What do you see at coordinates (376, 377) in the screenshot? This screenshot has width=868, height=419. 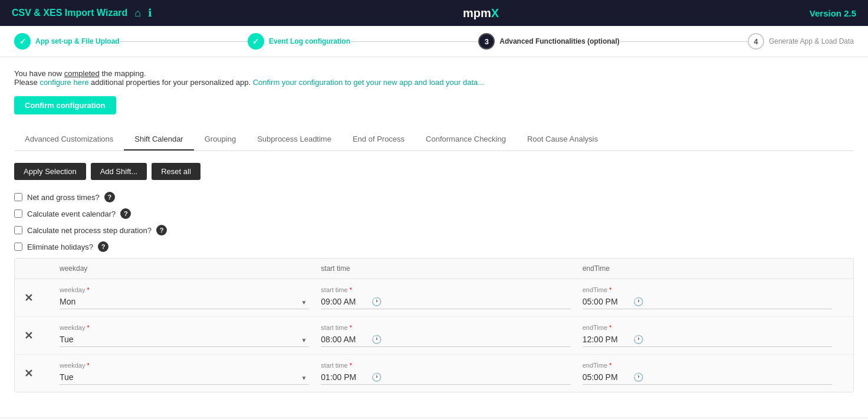 I see `starttime-clock-icon-3: 🕐` at bounding box center [376, 377].